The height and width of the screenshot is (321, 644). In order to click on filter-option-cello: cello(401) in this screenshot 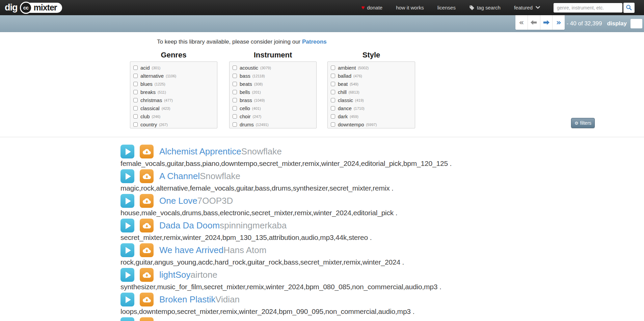, I will do `click(273, 108)`.